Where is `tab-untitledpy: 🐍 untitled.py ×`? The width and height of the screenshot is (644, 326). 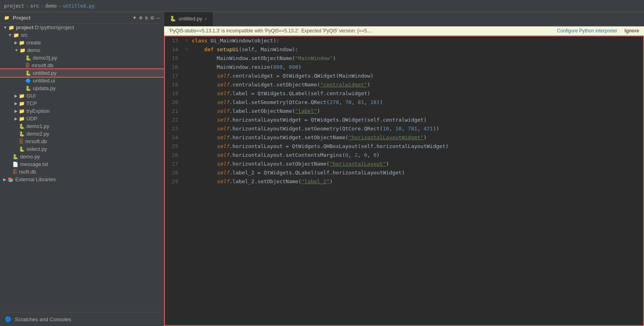
tab-untitledpy: 🐍 untitled.py × is located at coordinates (189, 19).